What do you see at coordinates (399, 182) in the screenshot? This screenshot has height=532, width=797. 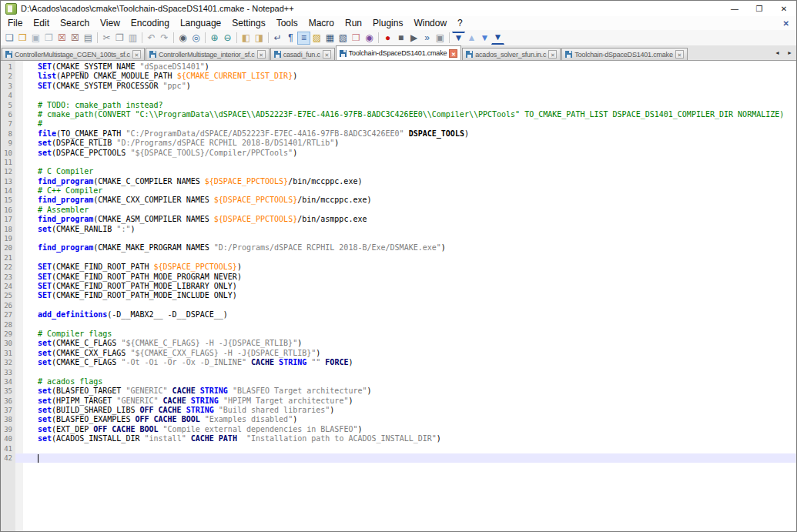 I see `code-line-13: 13find_program(CMAKE_C_COMPILER NAMES ${…` at bounding box center [399, 182].